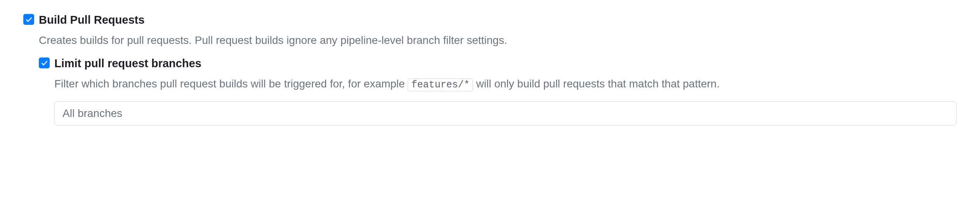 The width and height of the screenshot is (980, 223). What do you see at coordinates (596, 84) in the screenshot?
I see `limit-description-suffix: will only build pull requests that match…` at bounding box center [596, 84].